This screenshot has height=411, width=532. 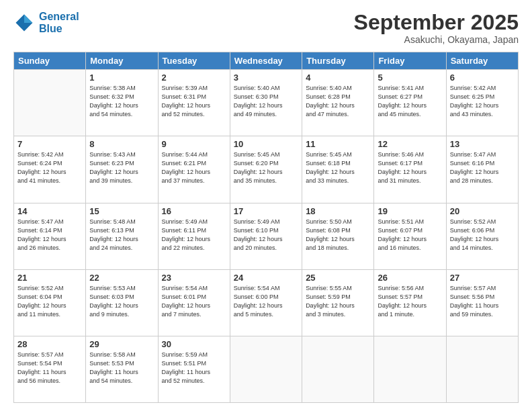 What do you see at coordinates (482, 101) in the screenshot?
I see `day-info: Sunrise: 5:42 AM Sunset: 6:25 PM Dayligh…` at bounding box center [482, 101].